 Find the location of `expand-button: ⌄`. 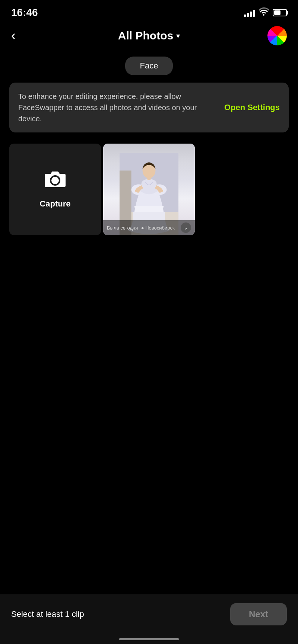

expand-button: ⌄ is located at coordinates (186, 228).